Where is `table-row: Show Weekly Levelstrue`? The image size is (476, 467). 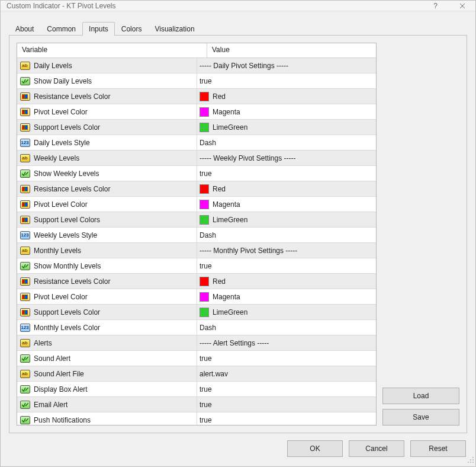 table-row: Show Weekly Levelstrue is located at coordinates (197, 174).